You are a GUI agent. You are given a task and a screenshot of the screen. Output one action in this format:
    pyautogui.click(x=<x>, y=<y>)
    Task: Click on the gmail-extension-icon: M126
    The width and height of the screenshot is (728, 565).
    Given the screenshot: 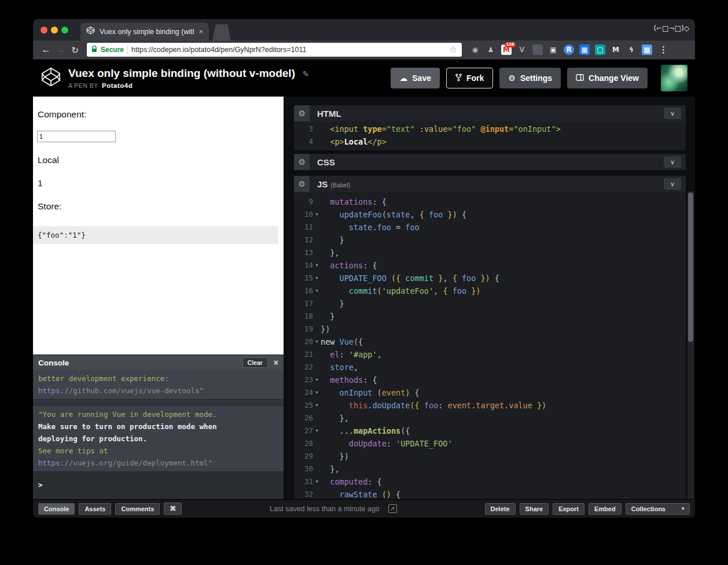 What is the action you would take?
    pyautogui.click(x=506, y=50)
    